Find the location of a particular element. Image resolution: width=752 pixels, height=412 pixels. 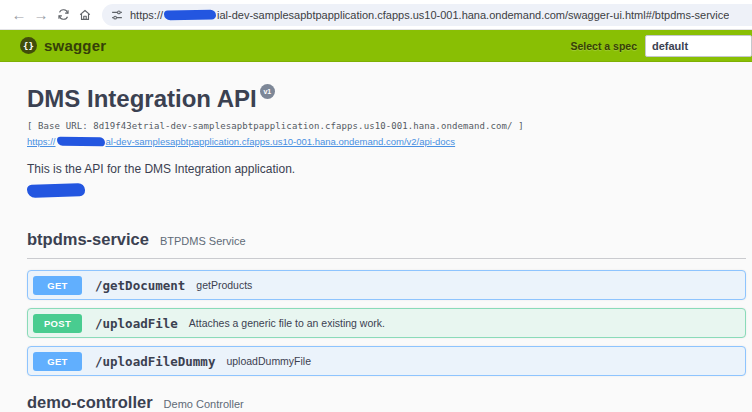

operation-row: POST /uploadFile Attaches a generic file… is located at coordinates (386, 323).